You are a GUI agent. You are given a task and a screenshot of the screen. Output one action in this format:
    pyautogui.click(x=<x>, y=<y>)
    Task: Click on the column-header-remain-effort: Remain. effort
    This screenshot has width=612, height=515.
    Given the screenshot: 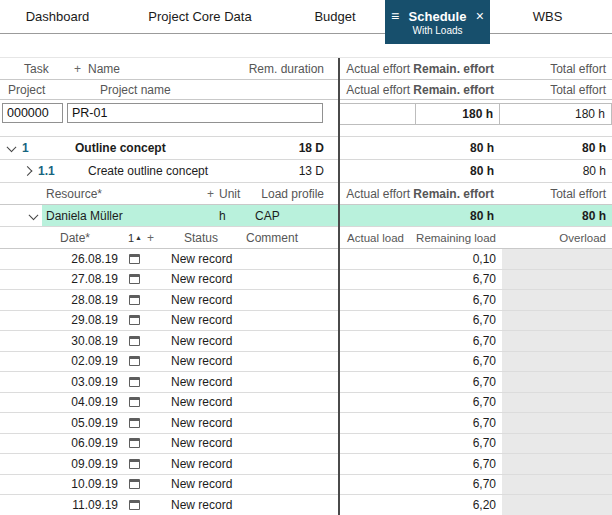 What is the action you would take?
    pyautogui.click(x=458, y=68)
    